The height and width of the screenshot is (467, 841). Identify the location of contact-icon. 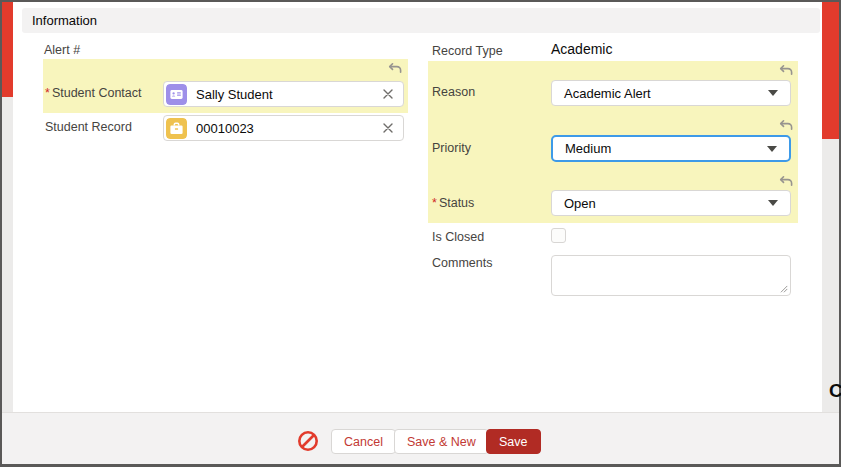
(176, 94).